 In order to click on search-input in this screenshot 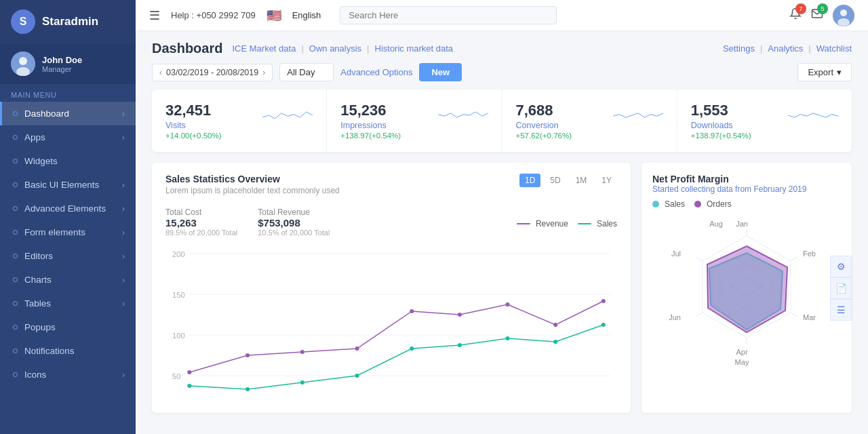, I will do `click(448, 15)`.